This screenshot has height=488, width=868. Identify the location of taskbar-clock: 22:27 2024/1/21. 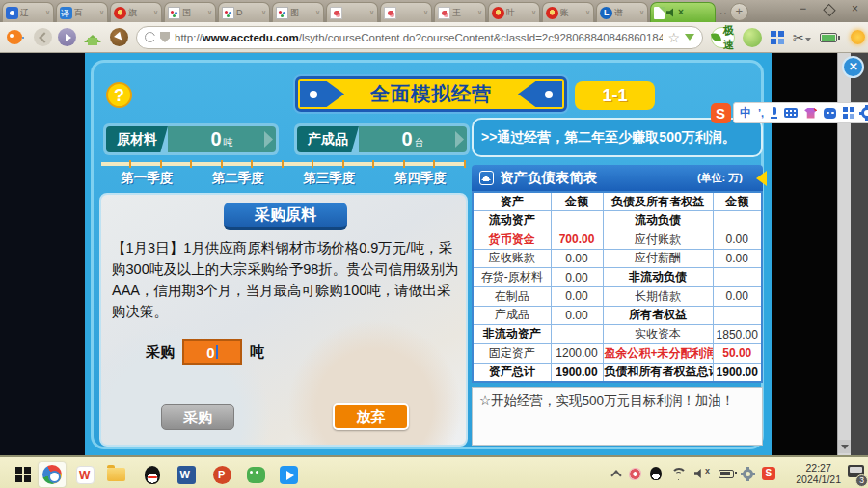
(818, 474).